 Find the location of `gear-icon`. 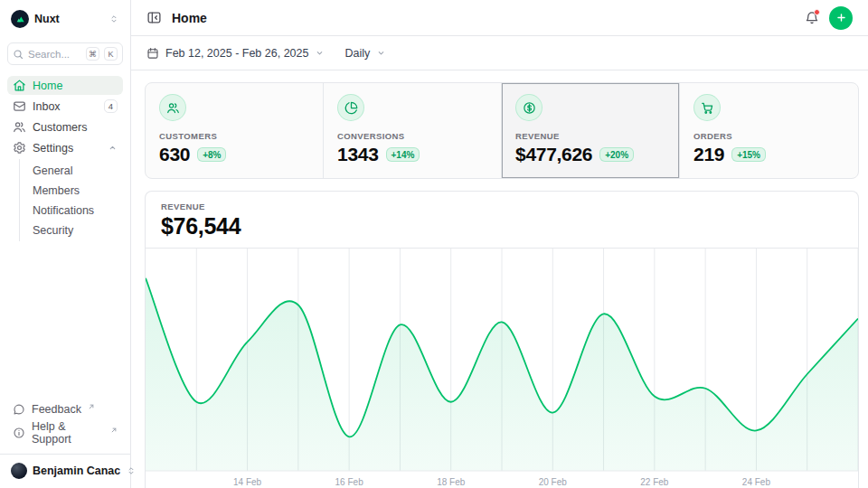

gear-icon is located at coordinates (20, 148).